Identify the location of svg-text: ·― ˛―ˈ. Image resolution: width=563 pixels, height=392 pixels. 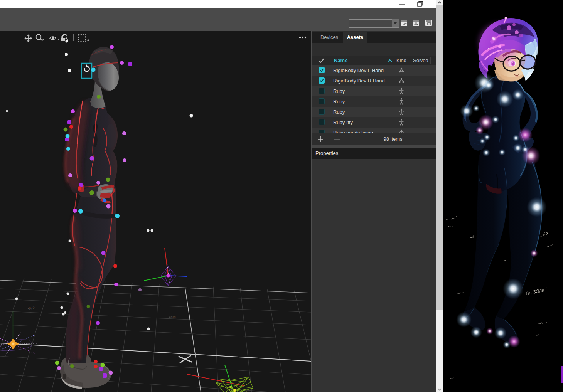
(451, 218).